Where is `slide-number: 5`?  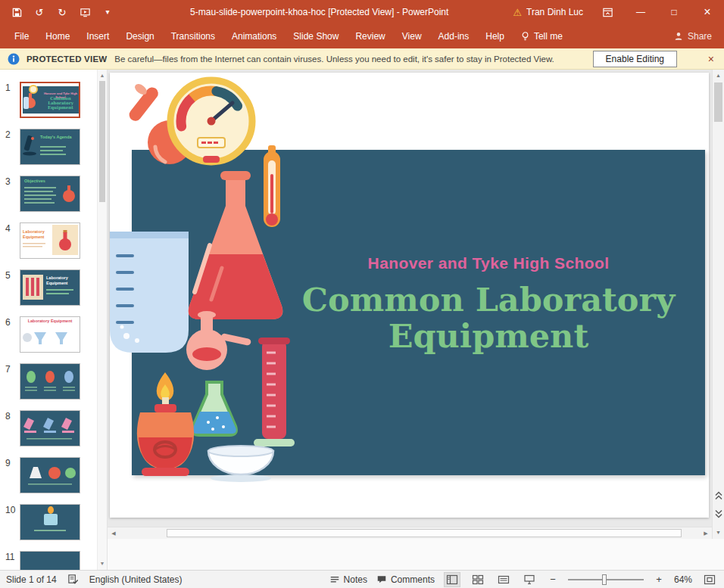
slide-number: 5 is located at coordinates (8, 275).